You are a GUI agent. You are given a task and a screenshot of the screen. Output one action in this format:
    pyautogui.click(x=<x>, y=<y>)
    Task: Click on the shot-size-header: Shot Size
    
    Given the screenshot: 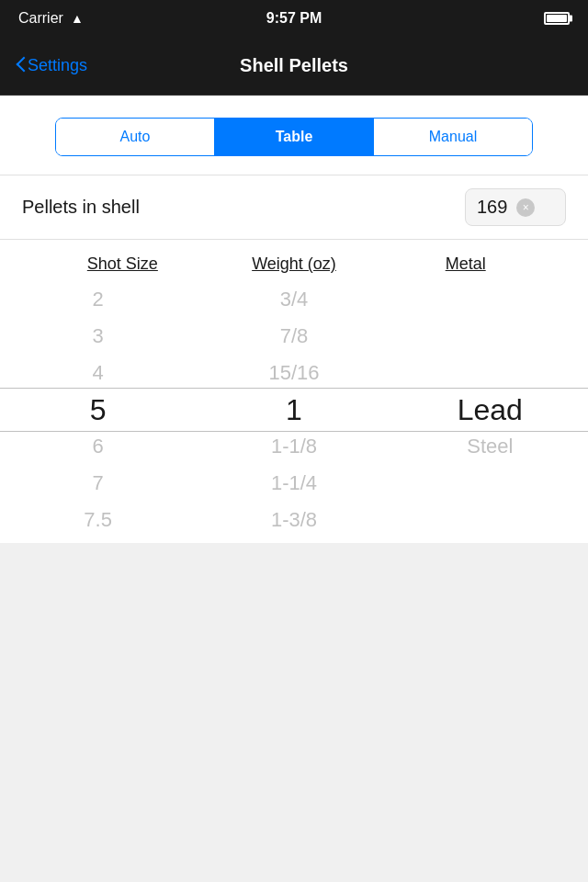 What is the action you would take?
    pyautogui.click(x=123, y=265)
    